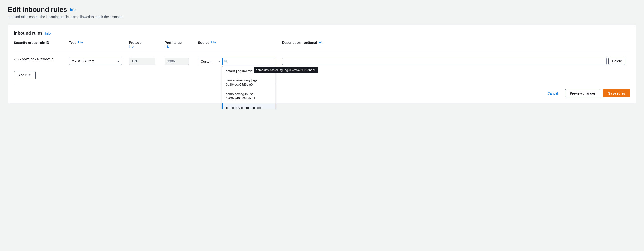 This screenshot has height=251, width=644. What do you see at coordinates (142, 61) in the screenshot?
I see `protocol-input` at bounding box center [142, 61].